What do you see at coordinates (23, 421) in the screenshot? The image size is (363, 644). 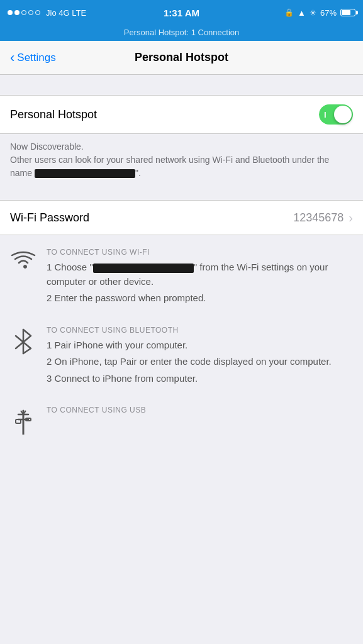 I see `usb-svg-icon` at bounding box center [23, 421].